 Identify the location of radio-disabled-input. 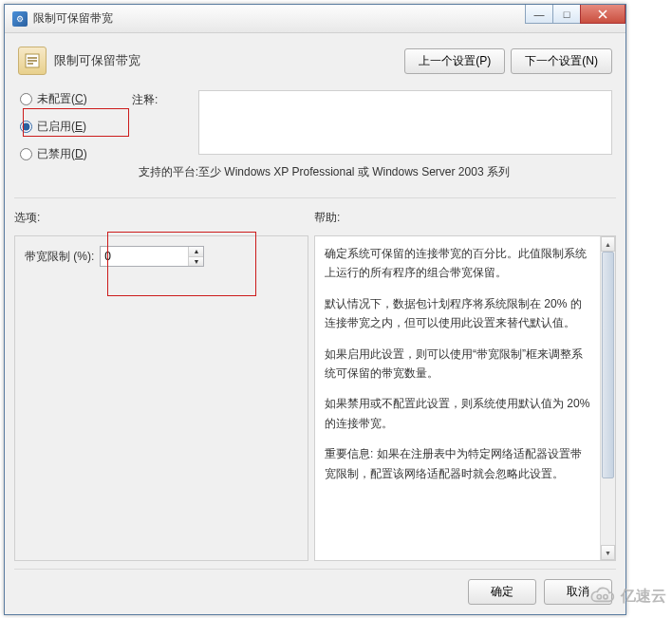
(27, 154).